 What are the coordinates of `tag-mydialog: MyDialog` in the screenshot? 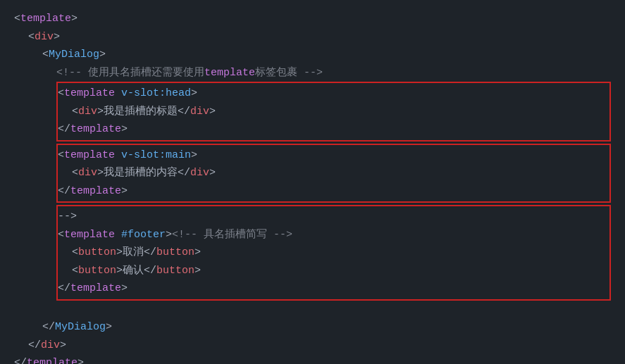 It's located at (74, 55).